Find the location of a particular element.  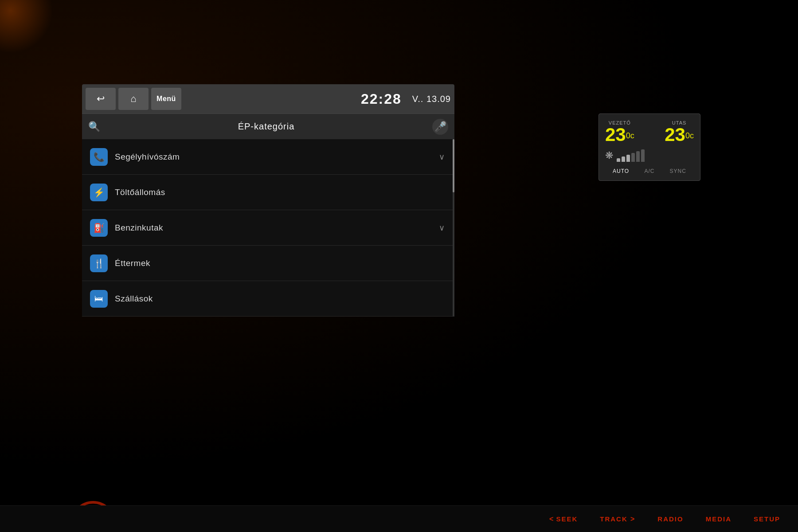

media-button: MEDIA is located at coordinates (719, 519).